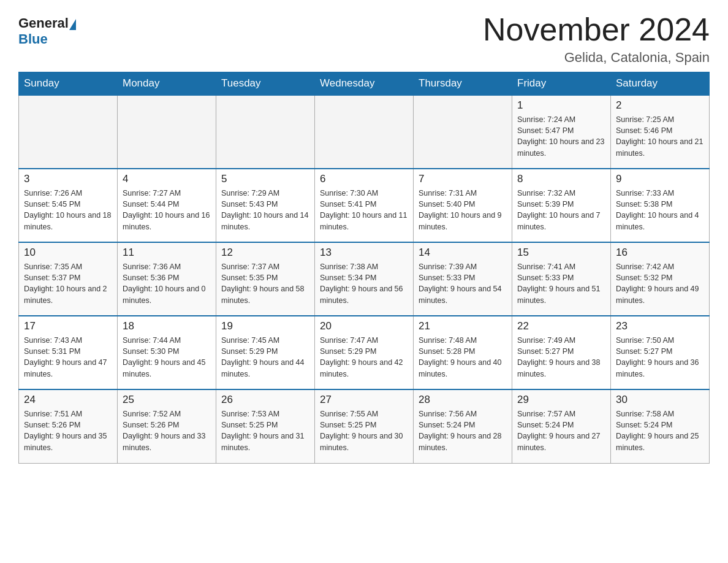 The height and width of the screenshot is (563, 728). What do you see at coordinates (463, 357) in the screenshot?
I see `day-info: Sunrise: 7:48 AMSunset: 5:28 PMDaylight:…` at bounding box center [463, 357].